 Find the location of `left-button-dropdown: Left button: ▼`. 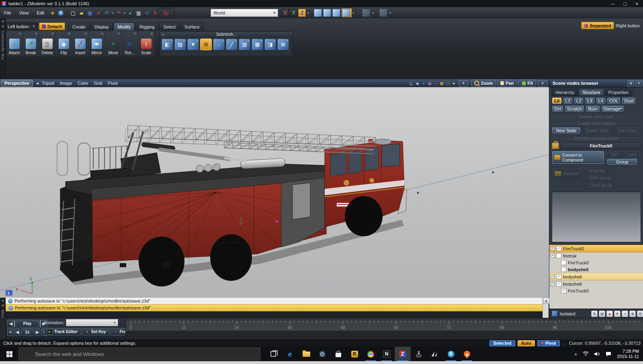

left-button-dropdown: Left button: ▼ is located at coordinates (22, 27).